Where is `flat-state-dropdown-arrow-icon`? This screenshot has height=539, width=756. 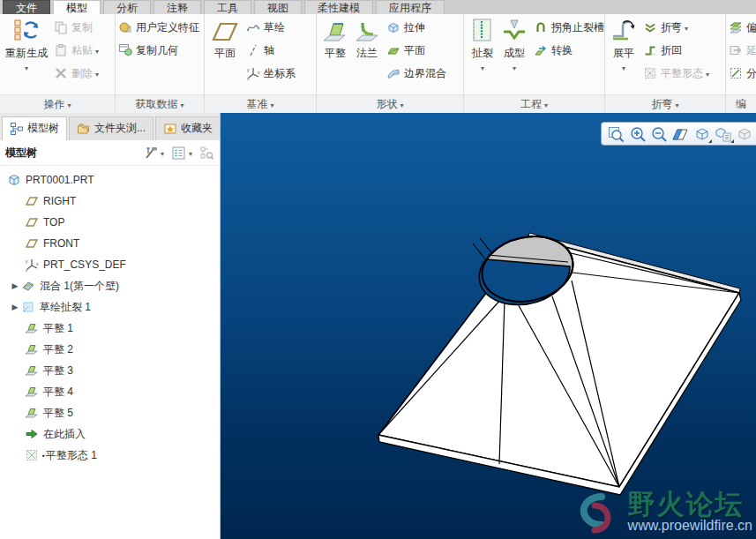
flat-state-dropdown-arrow-icon is located at coordinates (706, 73).